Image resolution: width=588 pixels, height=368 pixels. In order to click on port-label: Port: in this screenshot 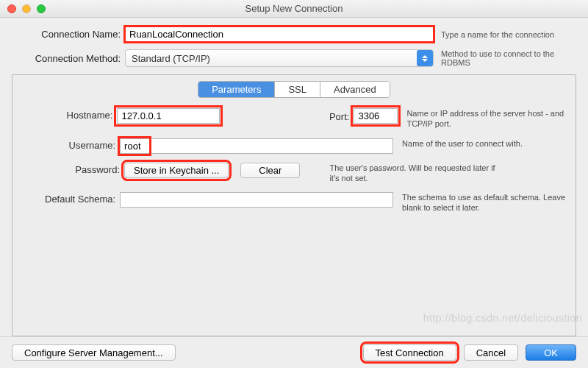, I will do `click(298, 116)`.